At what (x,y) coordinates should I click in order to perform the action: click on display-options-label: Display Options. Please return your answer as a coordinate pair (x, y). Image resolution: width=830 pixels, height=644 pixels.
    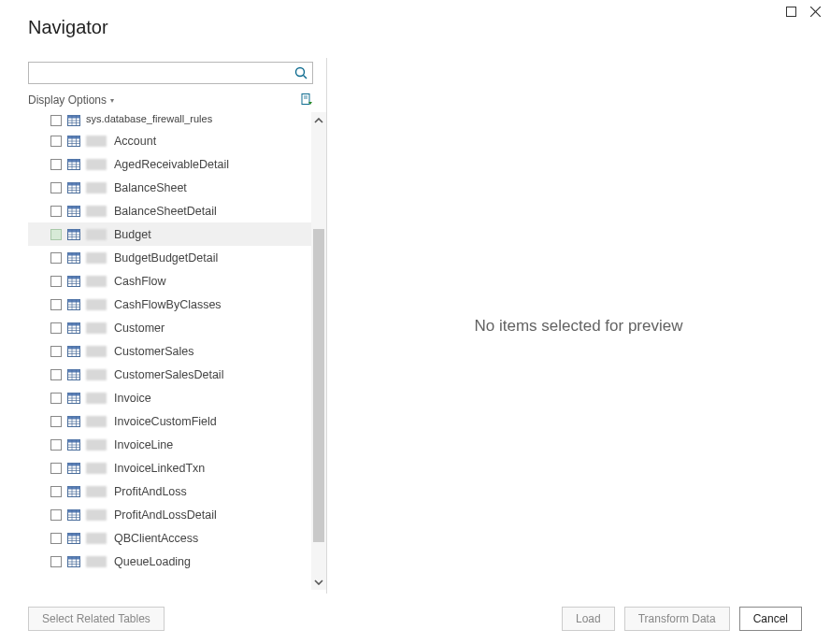
    Looking at the image, I should click on (67, 100).